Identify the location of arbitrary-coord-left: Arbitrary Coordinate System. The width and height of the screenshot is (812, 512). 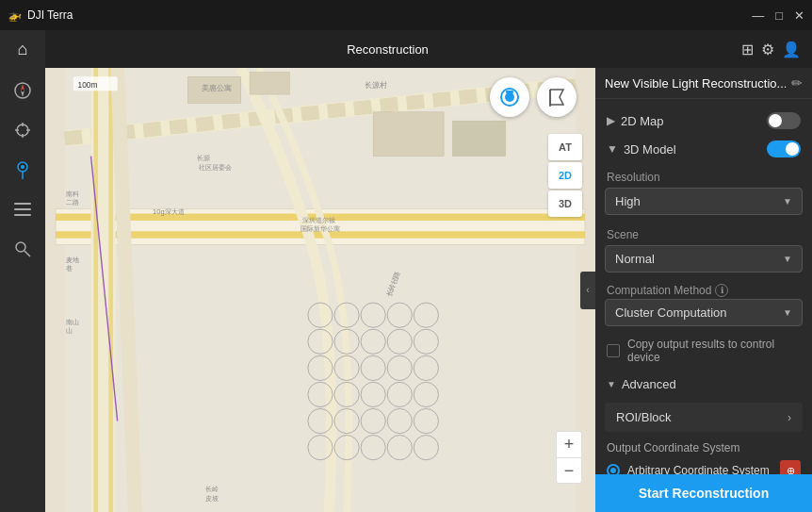
(688, 470).